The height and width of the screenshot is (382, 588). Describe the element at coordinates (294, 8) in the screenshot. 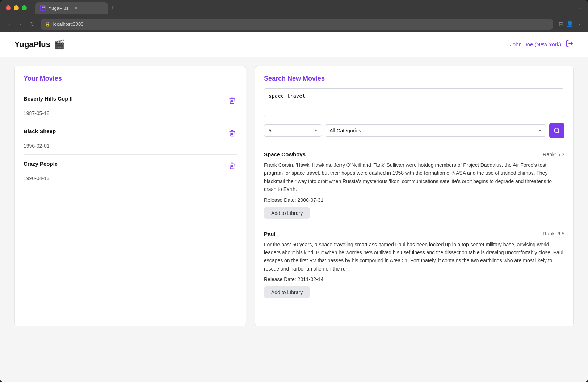

I see `browser-titlebar: 🎬 YugaPlus ✕ + ⌄` at that location.